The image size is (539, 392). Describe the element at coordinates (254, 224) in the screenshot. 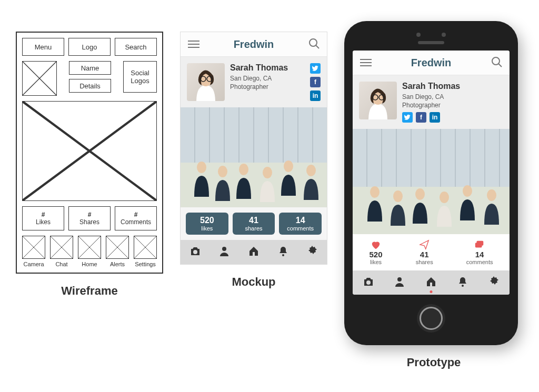

I see `mock-stats: 520 likes 41 shares 14 comments` at that location.